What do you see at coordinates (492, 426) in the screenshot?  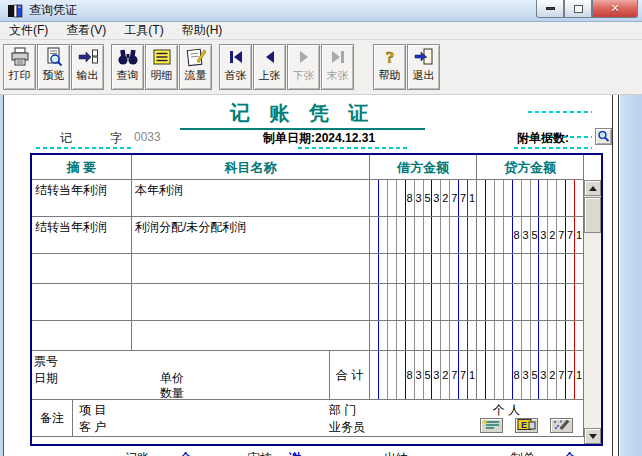 I see `notes-sparkle-icon` at bounding box center [492, 426].